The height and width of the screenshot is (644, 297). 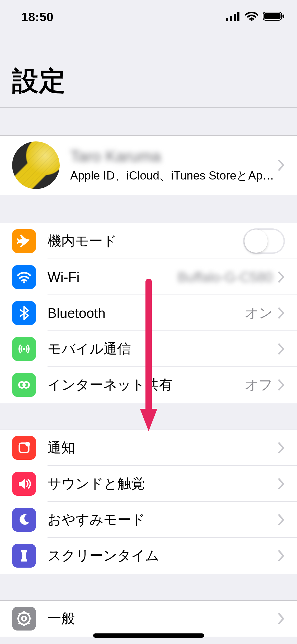 I want to click on wifi-status-icon, so click(x=252, y=17).